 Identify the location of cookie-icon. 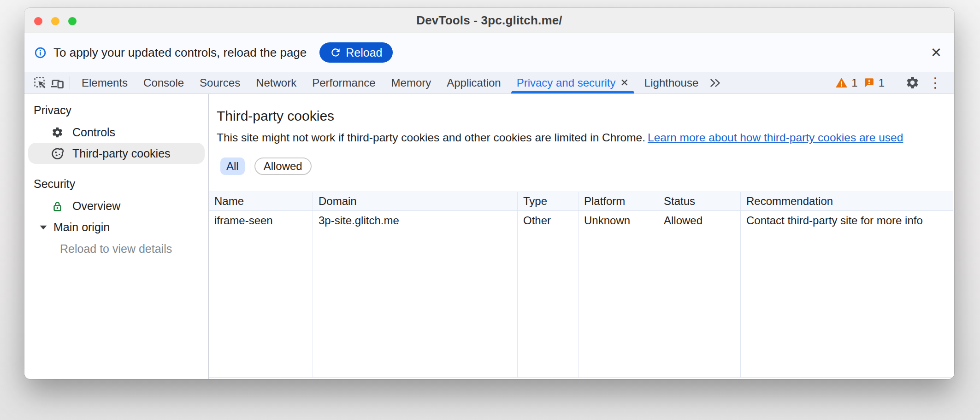
(57, 154).